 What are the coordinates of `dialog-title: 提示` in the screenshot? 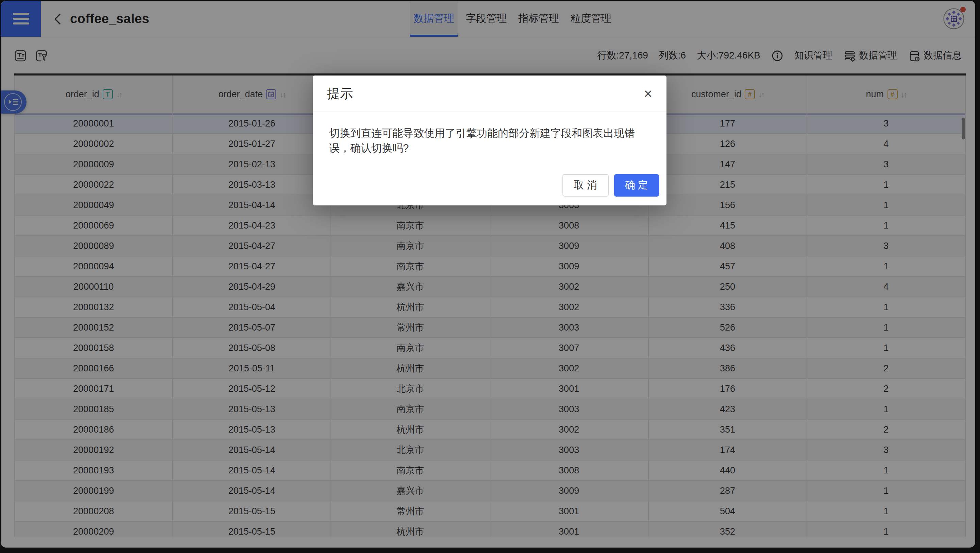 It's located at (340, 94).